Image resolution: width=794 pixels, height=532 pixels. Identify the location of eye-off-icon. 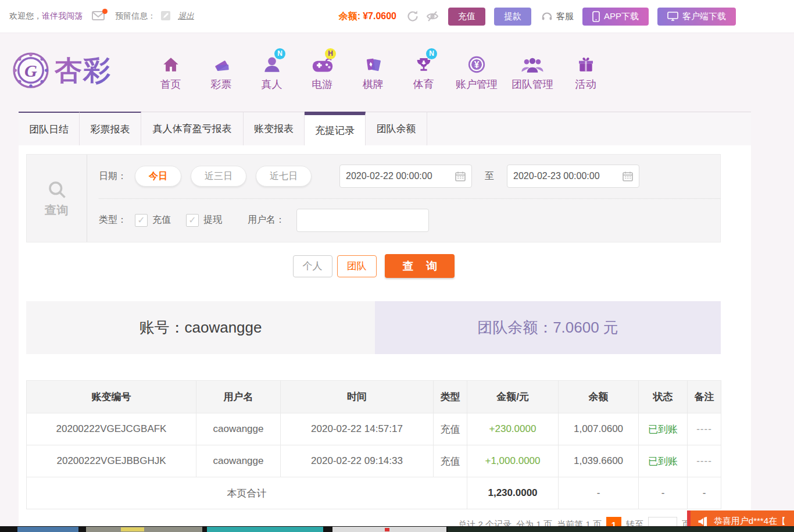
(432, 16).